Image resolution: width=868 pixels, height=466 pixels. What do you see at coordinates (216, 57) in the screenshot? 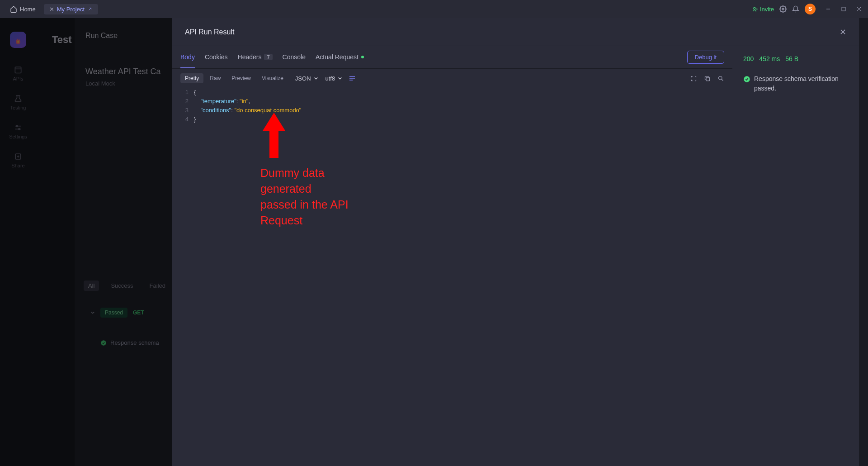
I see `tab-cookies: Cookies` at bounding box center [216, 57].